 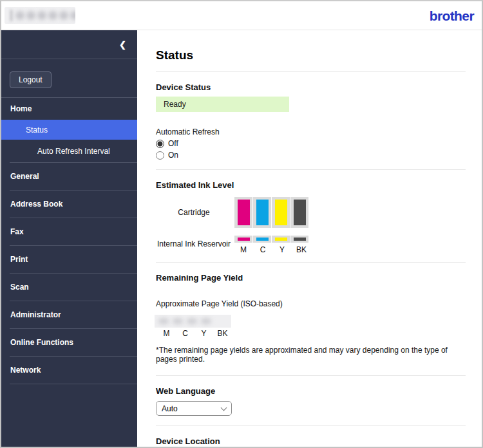 What do you see at coordinates (310, 88) in the screenshot?
I see `device-status-heading: Device Status` at bounding box center [310, 88].